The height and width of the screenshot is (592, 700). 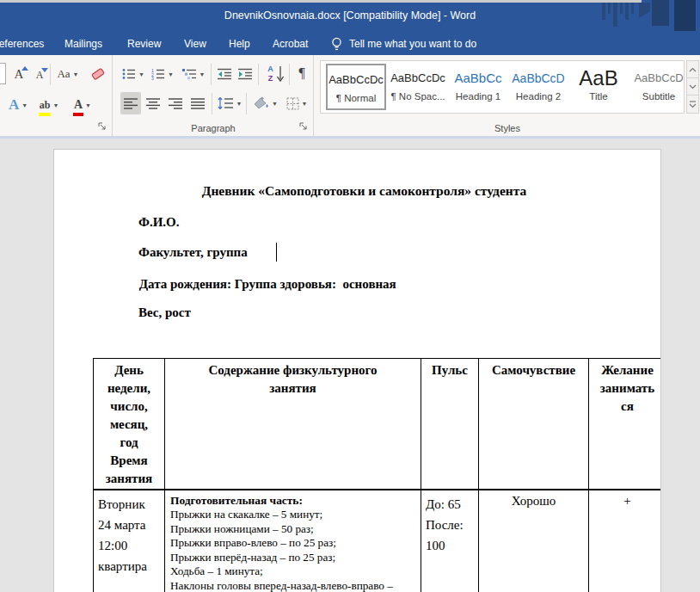 What do you see at coordinates (153, 103) in the screenshot?
I see `align-center-button` at bounding box center [153, 103].